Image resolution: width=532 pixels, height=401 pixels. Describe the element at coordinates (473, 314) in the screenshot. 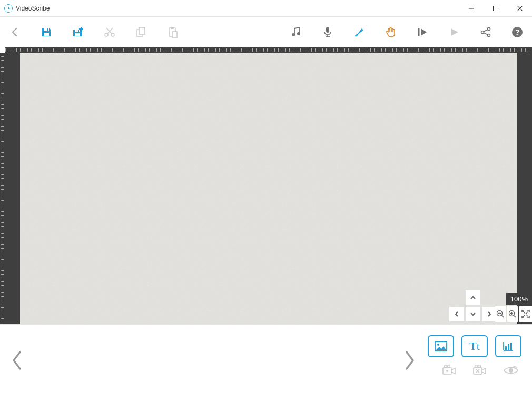

I see `pan-down-button` at that location.